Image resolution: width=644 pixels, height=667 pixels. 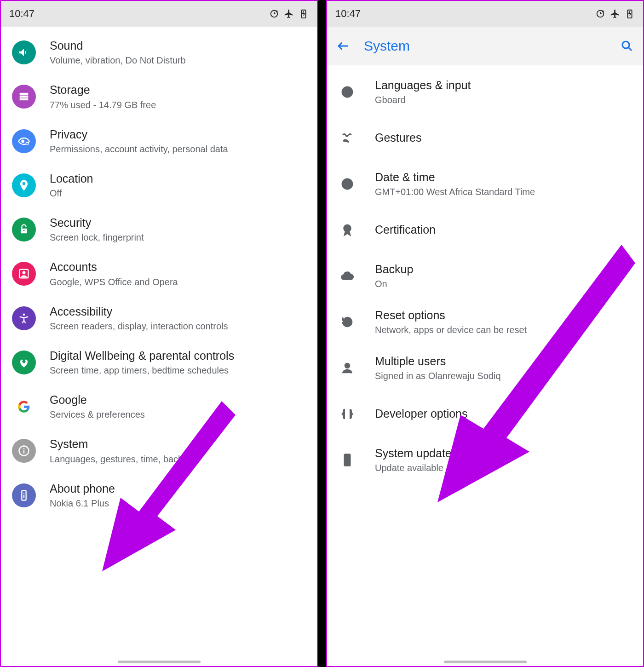 I want to click on row-sub: Signed in as Olanrewaju Sodiq, so click(x=503, y=376).